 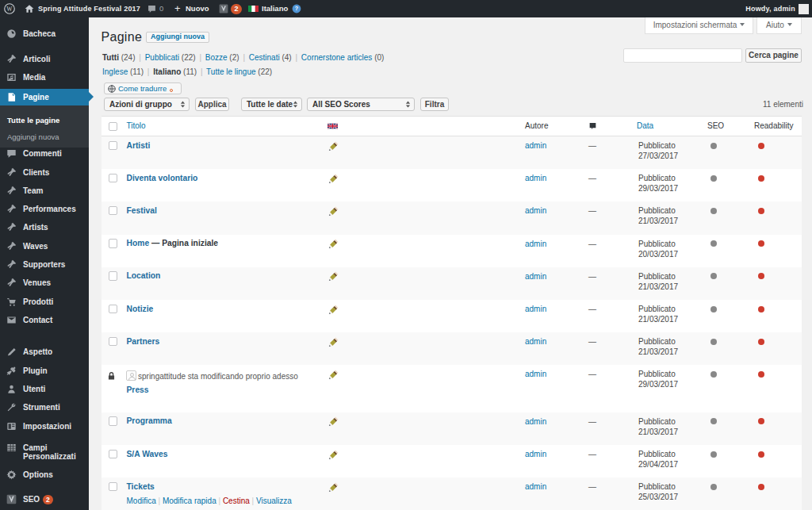 What do you see at coordinates (10, 10) in the screenshot?
I see `svg-text: W` at bounding box center [10, 10].